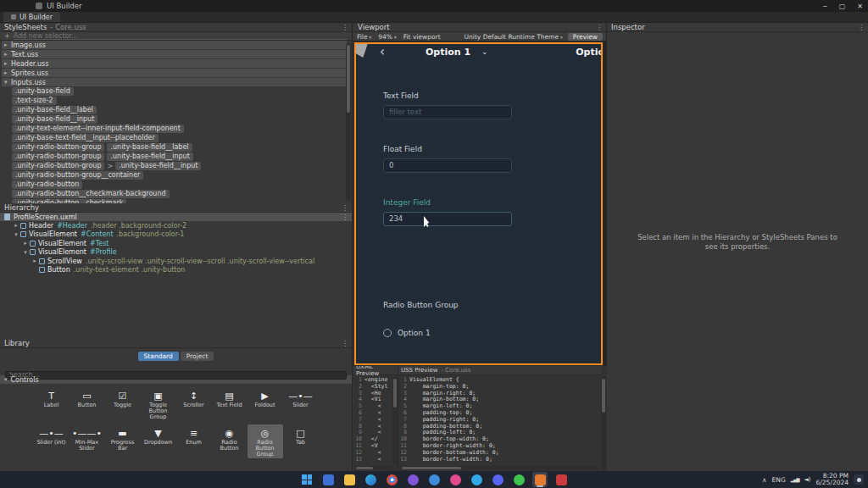 The image size is (868, 488). Describe the element at coordinates (807, 480) in the screenshot. I see `volume-icon: ◄)` at that location.